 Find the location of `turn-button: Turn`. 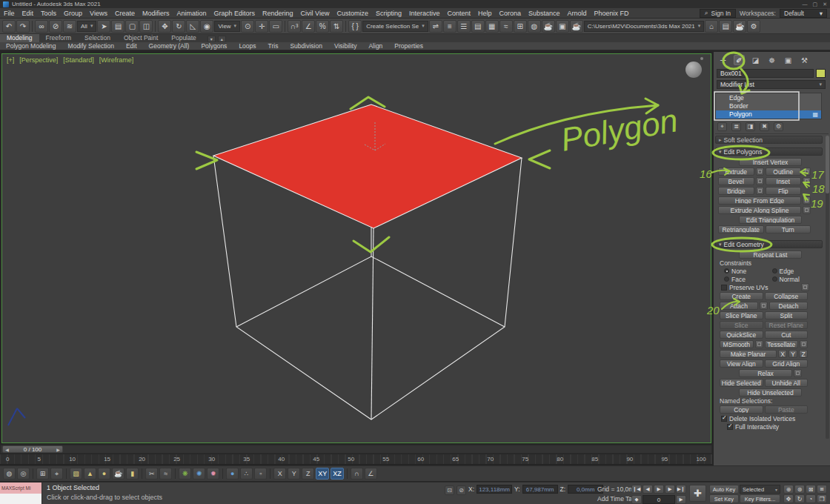

turn-button: Turn is located at coordinates (788, 230).